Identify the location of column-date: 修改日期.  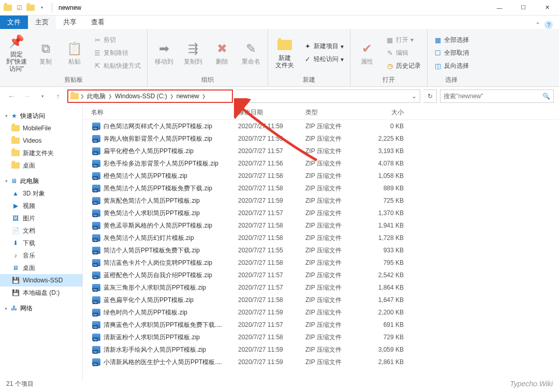
(272, 113).